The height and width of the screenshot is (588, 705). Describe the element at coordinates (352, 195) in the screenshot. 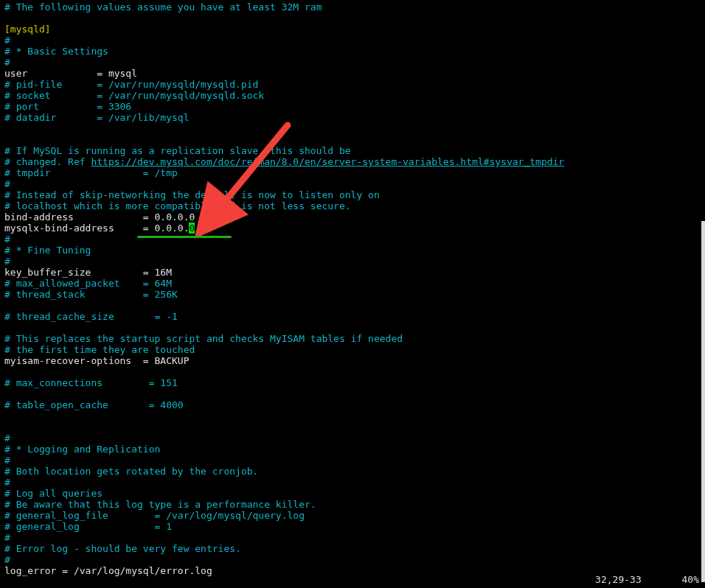

I see `editor-line: # Instead of skip-networking the default…` at that location.